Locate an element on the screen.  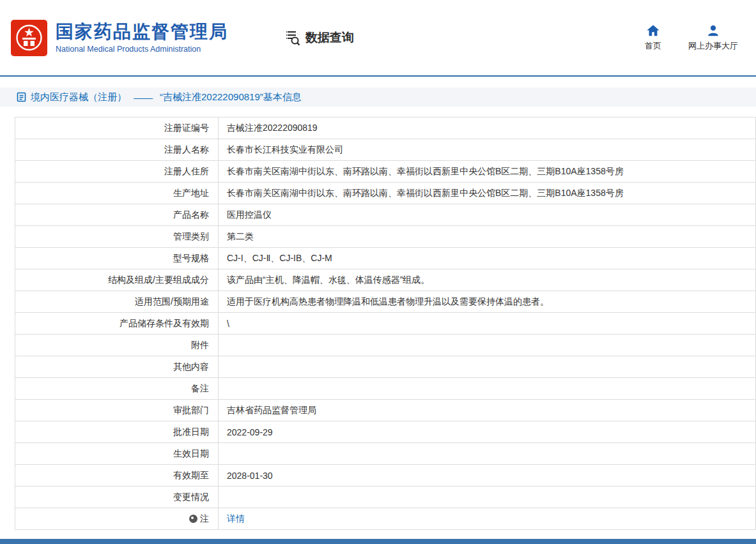
nmpa-emblem-logo is located at coordinates (29, 38).